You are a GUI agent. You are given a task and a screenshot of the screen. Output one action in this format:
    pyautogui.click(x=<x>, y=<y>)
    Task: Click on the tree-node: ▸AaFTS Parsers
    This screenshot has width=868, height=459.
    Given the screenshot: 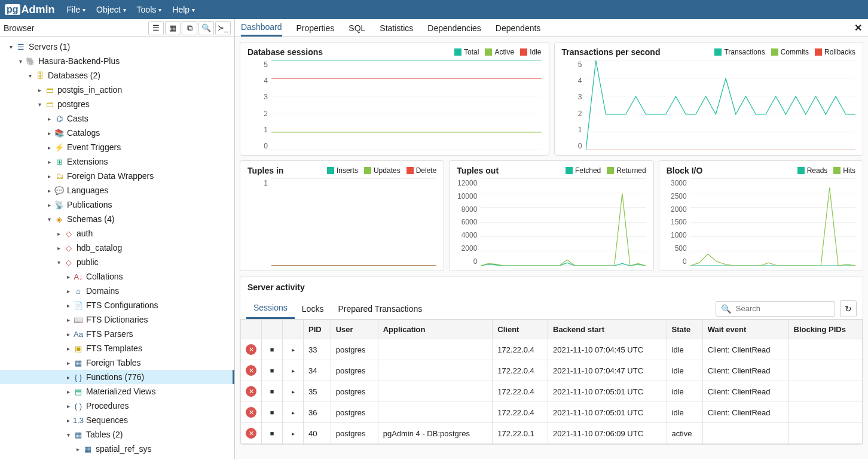 What is the action you would take?
    pyautogui.click(x=117, y=334)
    